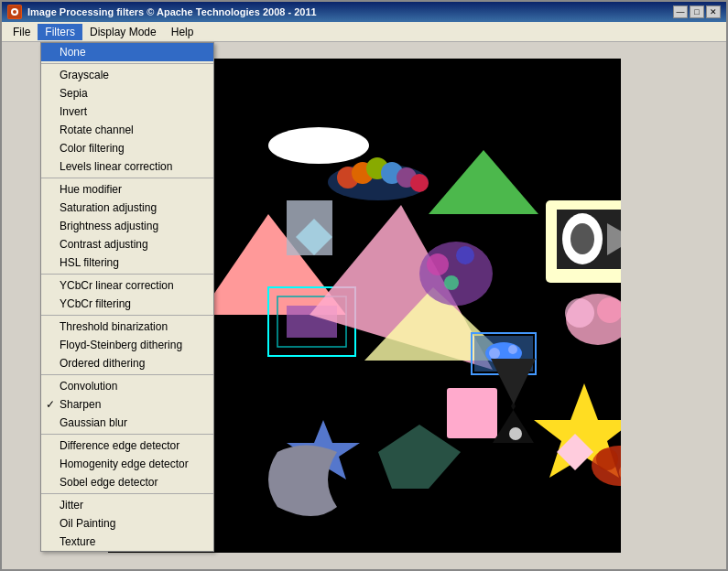  What do you see at coordinates (15, 12) in the screenshot?
I see `app-icon` at bounding box center [15, 12].